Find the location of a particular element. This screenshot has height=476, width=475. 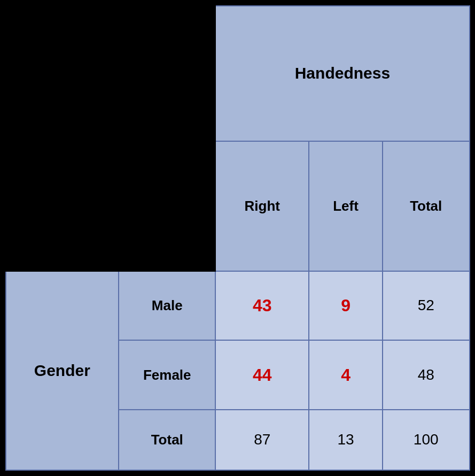

black-top-left2 is located at coordinates (167, 139).